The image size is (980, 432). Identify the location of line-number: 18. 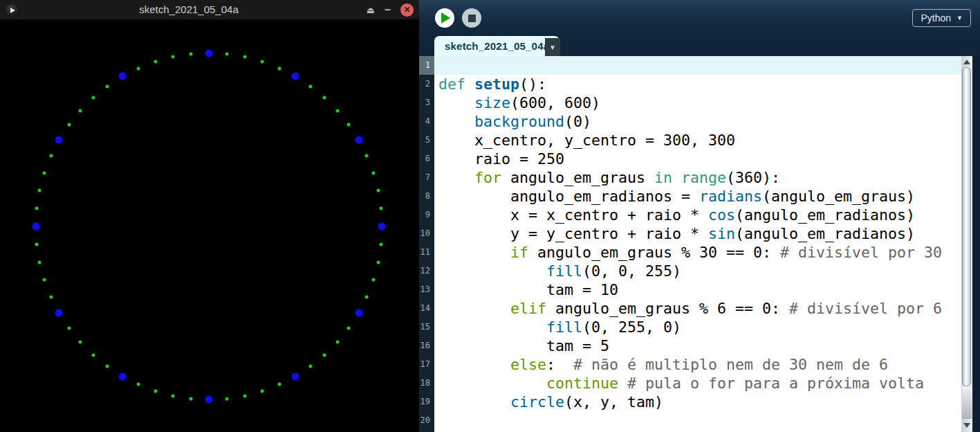
(427, 384).